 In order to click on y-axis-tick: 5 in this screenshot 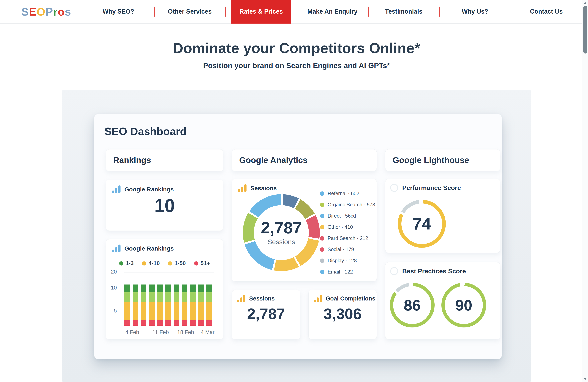, I will do `click(112, 311)`.